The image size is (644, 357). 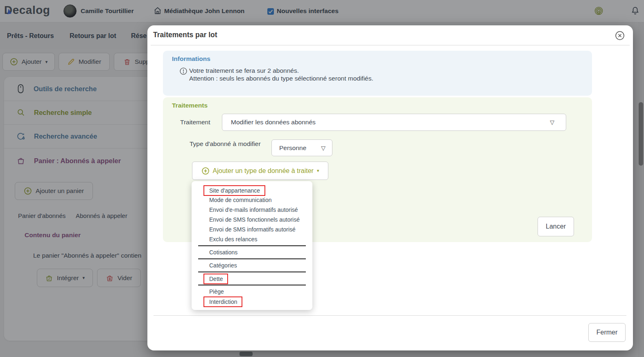 I want to click on treatments-heading: Traitements, so click(x=190, y=106).